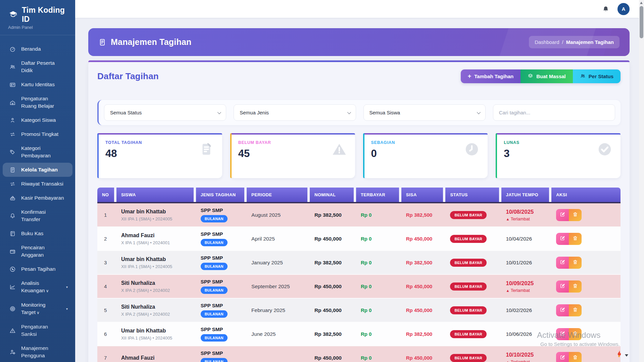 The width and height of the screenshot is (644, 362). Describe the element at coordinates (38, 313) in the screenshot. I see `chevron-down-icon: ∨` at that location.